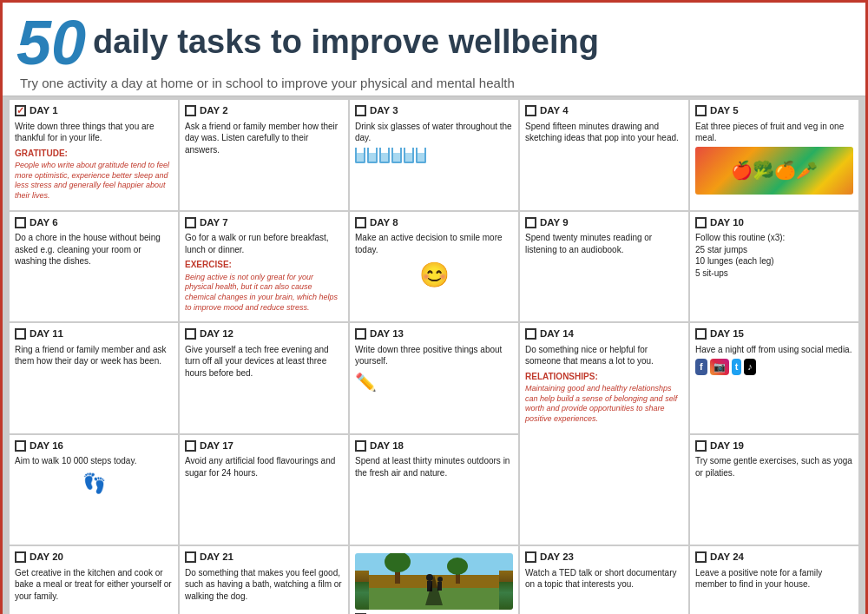 Image resolution: width=868 pixels, height=614 pixels. Describe the element at coordinates (701, 222) in the screenshot. I see `day-10-checkbox` at that location.